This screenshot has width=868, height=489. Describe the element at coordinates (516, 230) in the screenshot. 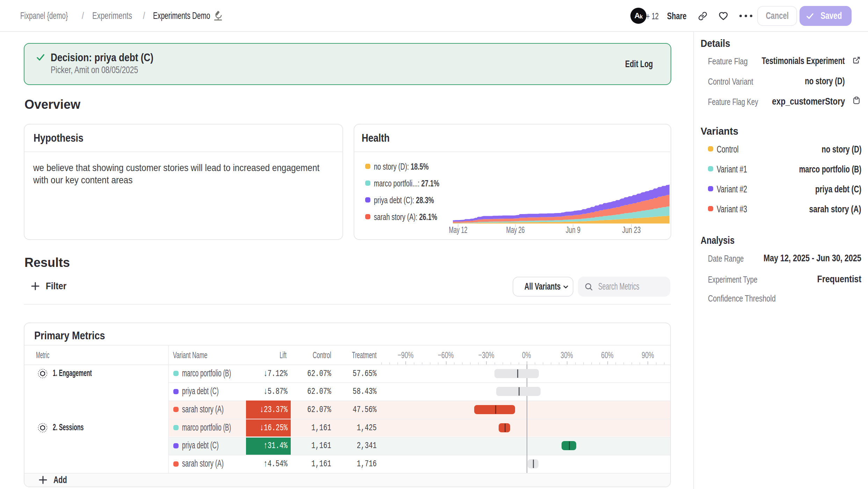

I see `svg-text: May 26` at that location.